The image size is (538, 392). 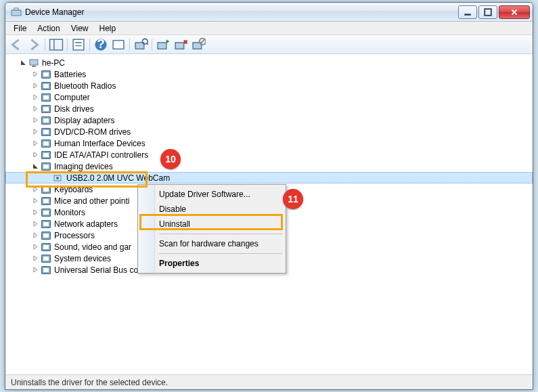 What do you see at coordinates (269, 85) in the screenshot?
I see `tree-category-node: Bluetooth Radios` at bounding box center [269, 85].